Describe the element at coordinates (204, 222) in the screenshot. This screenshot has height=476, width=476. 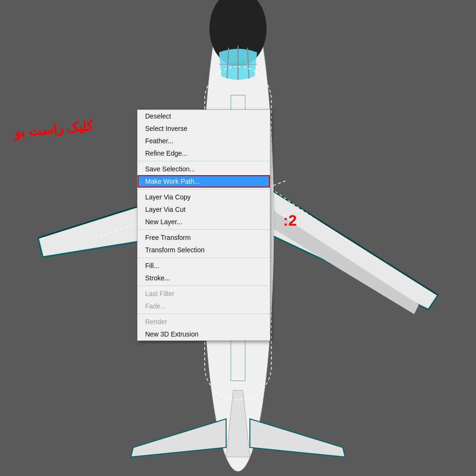
I see `menu-item-new-layer: New Layer...` at that location.